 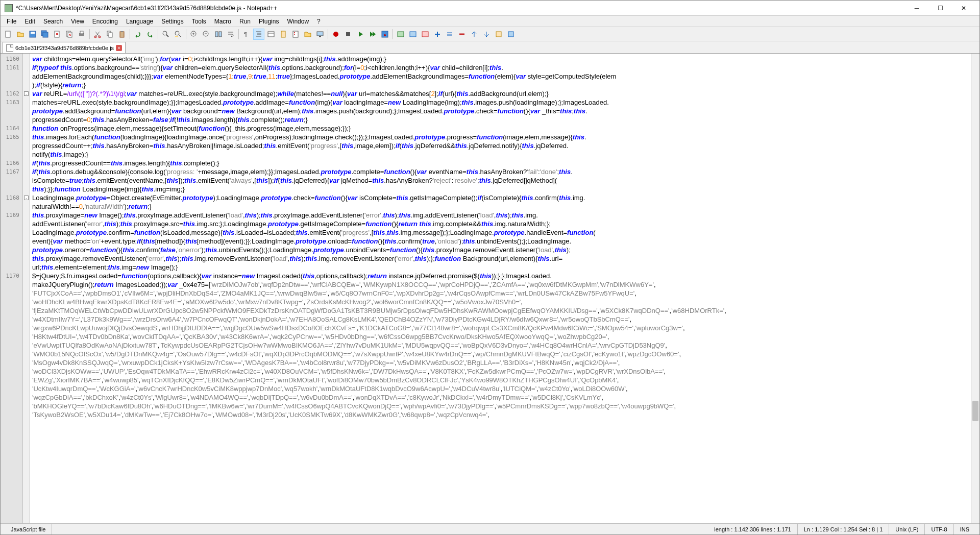 What do you see at coordinates (231, 34) in the screenshot?
I see `wordwrap-icon` at bounding box center [231, 34].